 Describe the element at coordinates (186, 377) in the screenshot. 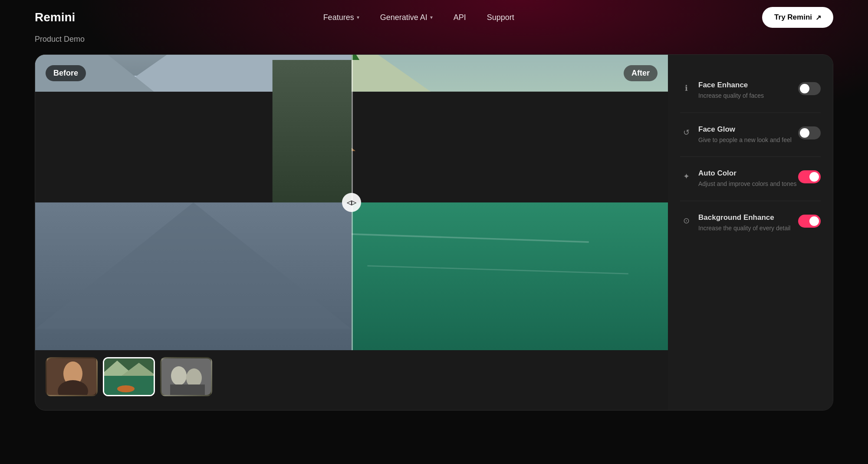

I see `thumbnail-vintage` at that location.